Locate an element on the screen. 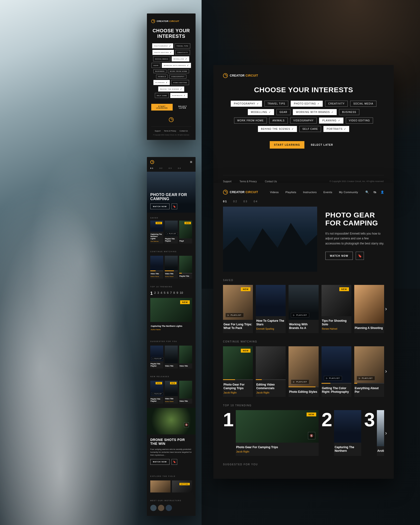 This screenshot has height=525, width=420. rank-number: 10 is located at coordinates (181, 293).